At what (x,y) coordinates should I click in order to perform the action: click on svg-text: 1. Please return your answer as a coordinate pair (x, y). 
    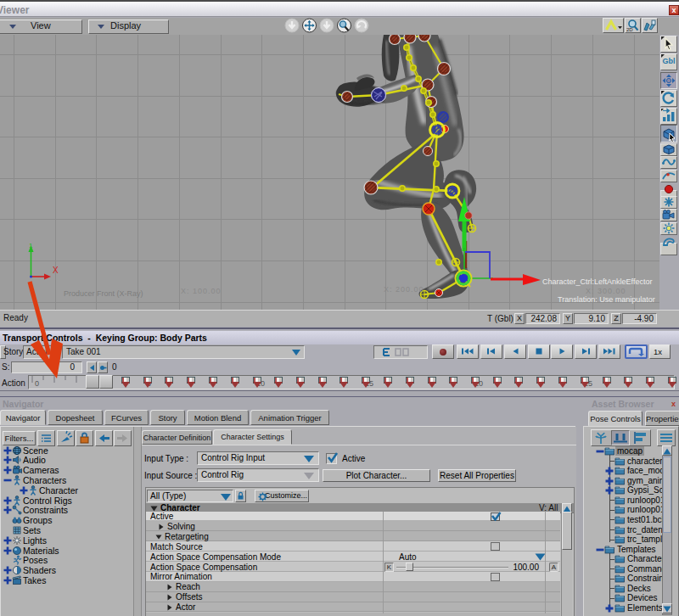
    Looking at the image, I should click on (31, 246).